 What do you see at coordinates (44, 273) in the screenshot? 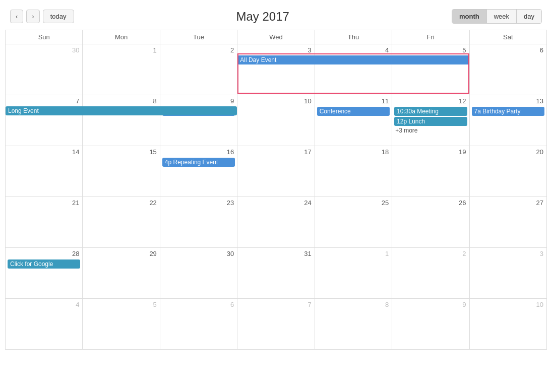
I see `day-may-28: 28 Click for Google` at bounding box center [44, 273].